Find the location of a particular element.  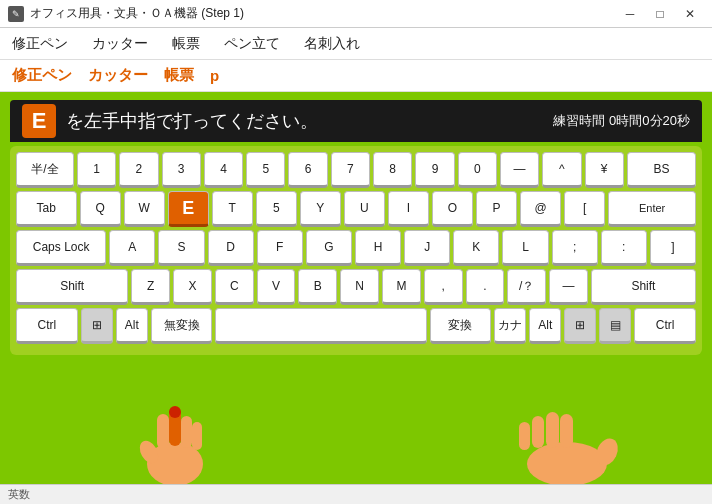

key-at: @ is located at coordinates (540, 209).